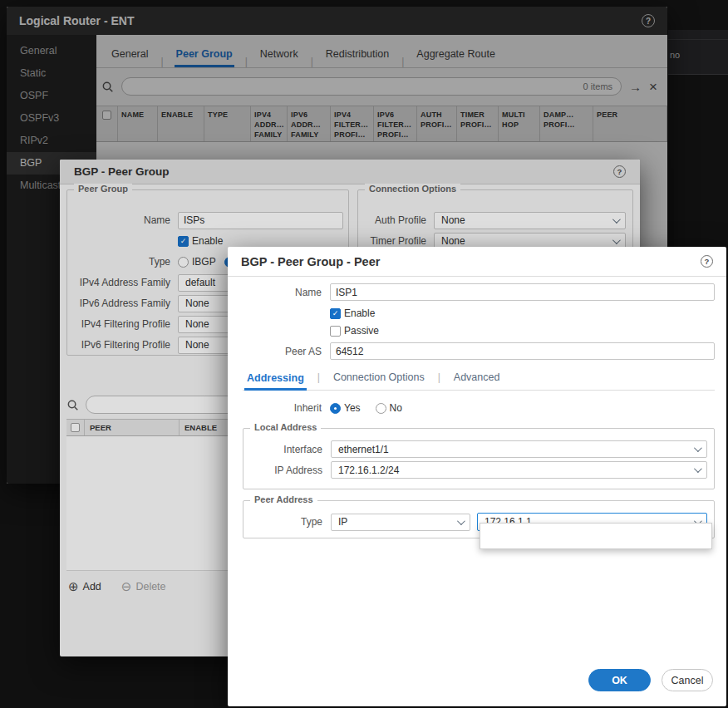 This screenshot has height=708, width=728. What do you see at coordinates (121, 345) in the screenshot?
I see `ipv6-filtering-profile-label: IPv6 Filtering Profile` at bounding box center [121, 345].